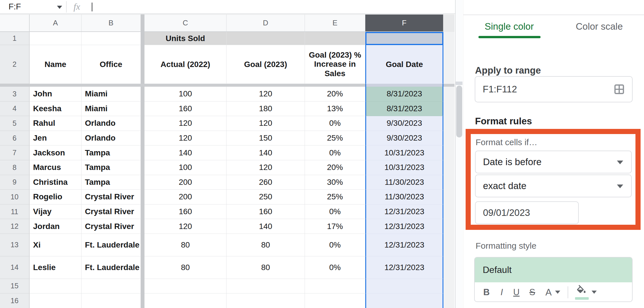  I want to click on cell-D10: 250, so click(266, 197).